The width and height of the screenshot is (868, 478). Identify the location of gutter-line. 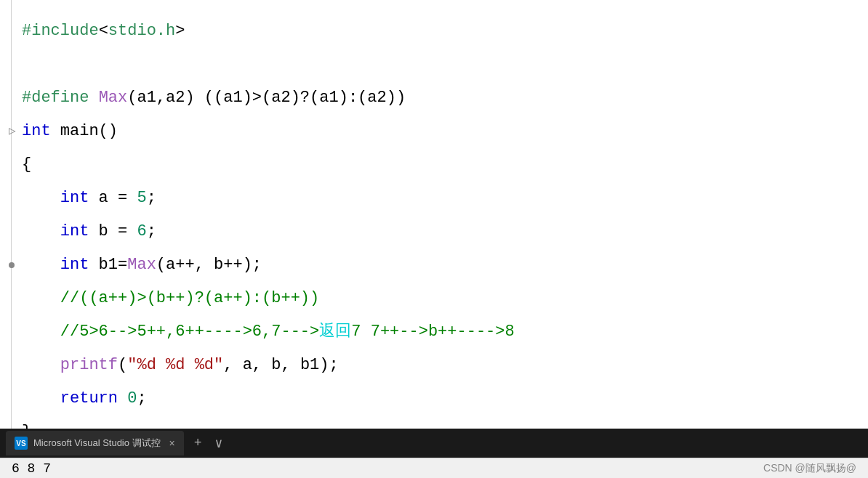
(12, 214).